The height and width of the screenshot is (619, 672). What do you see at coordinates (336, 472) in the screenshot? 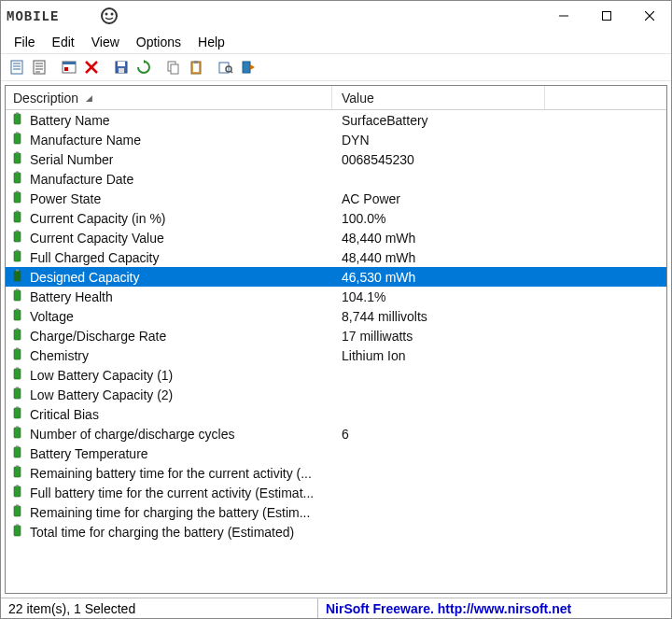
I see `table-row: Remaining battery time for the current a…` at bounding box center [336, 472].